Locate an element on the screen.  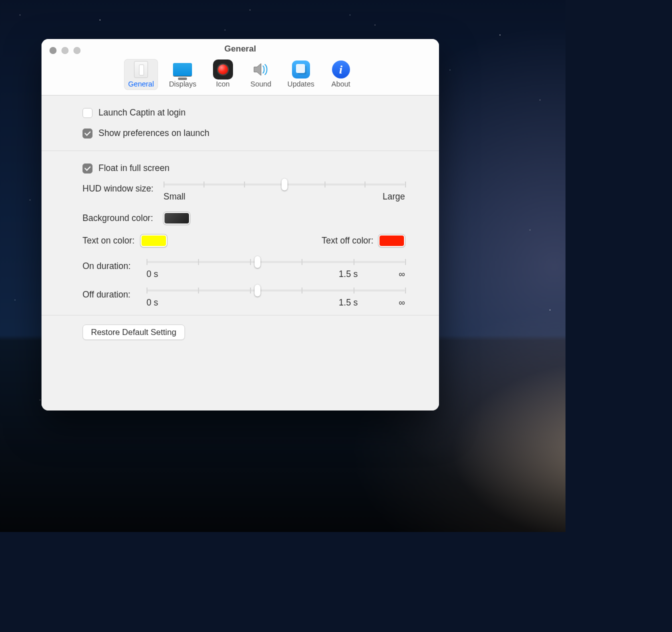
hud-size-label: HUD window size: is located at coordinates (120, 189).